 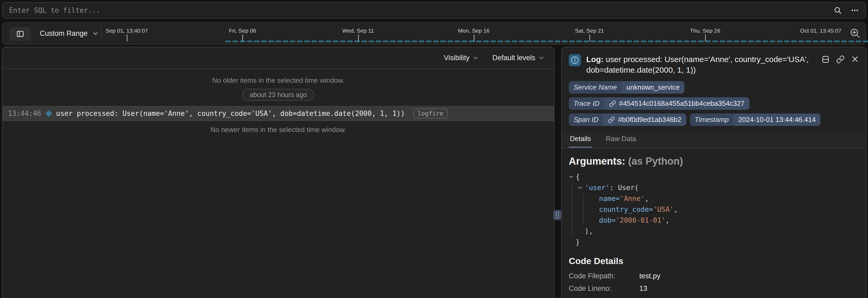 What do you see at coordinates (457, 58) in the screenshot?
I see `visibility-dropdown-label: Visibility` at bounding box center [457, 58].